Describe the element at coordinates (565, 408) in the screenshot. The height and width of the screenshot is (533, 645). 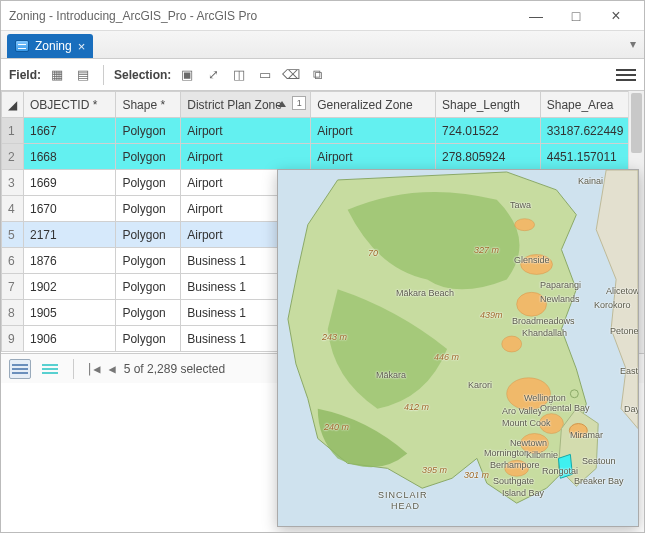
I see `map-label: Oriental Bay` at that location.